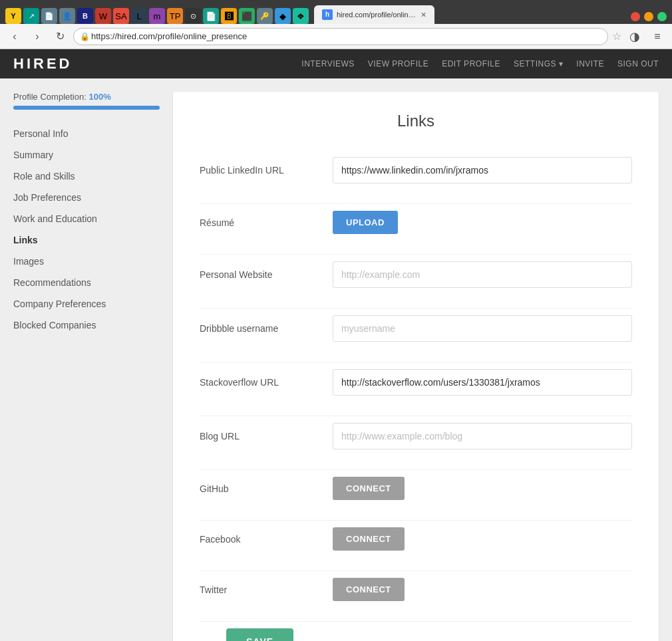  I want to click on ext-icon-9: m, so click(157, 16).